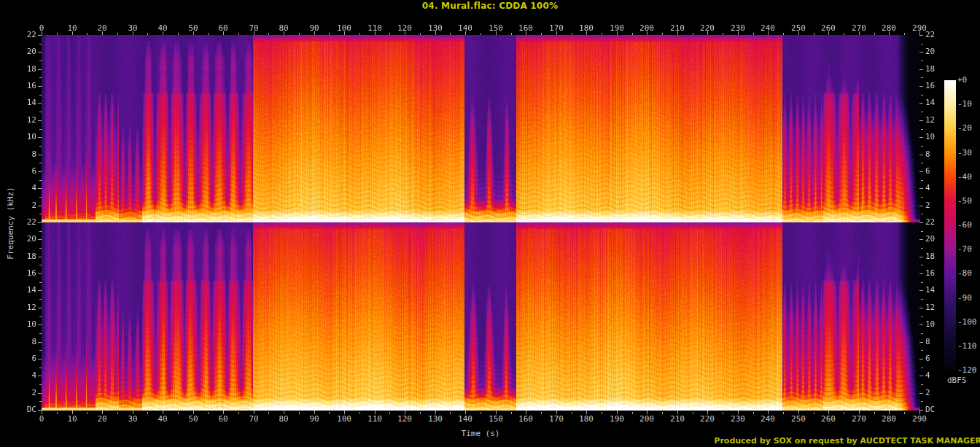  Describe the element at coordinates (465, 28) in the screenshot. I see `time-tick-label: 140` at that location.